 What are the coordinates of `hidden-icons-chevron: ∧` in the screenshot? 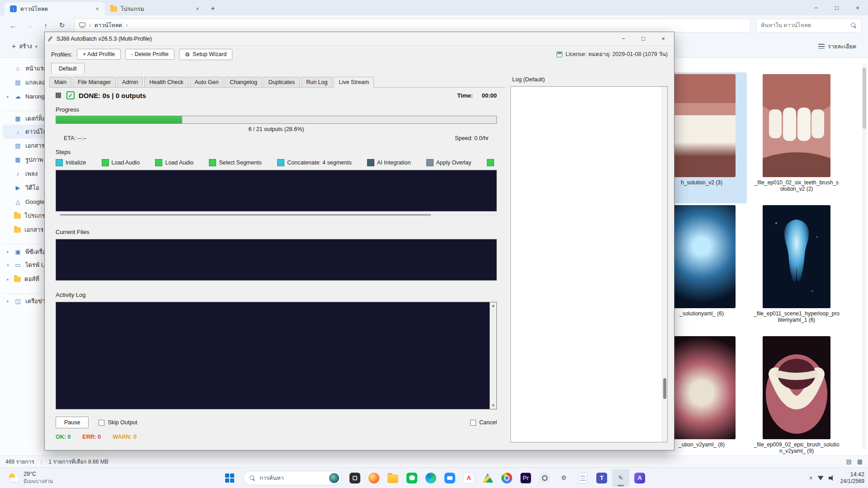 It's located at (811, 478).